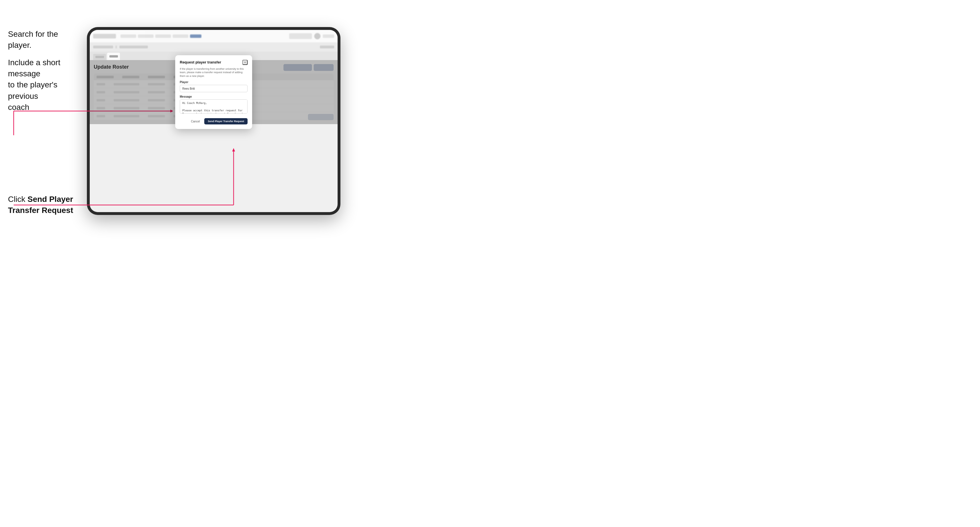 The height and width of the screenshot is (527, 980). I want to click on modal-header: Request player transfer ×, so click(214, 62).